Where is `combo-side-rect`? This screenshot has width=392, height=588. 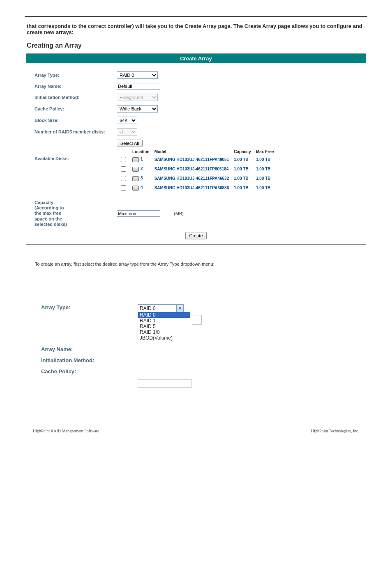
combo-side-rect is located at coordinates (197, 320).